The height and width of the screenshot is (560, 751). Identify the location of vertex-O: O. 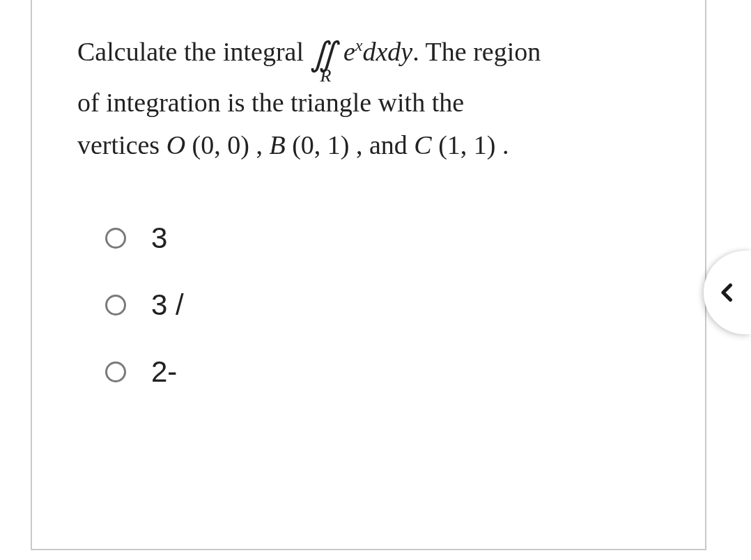
(176, 145).